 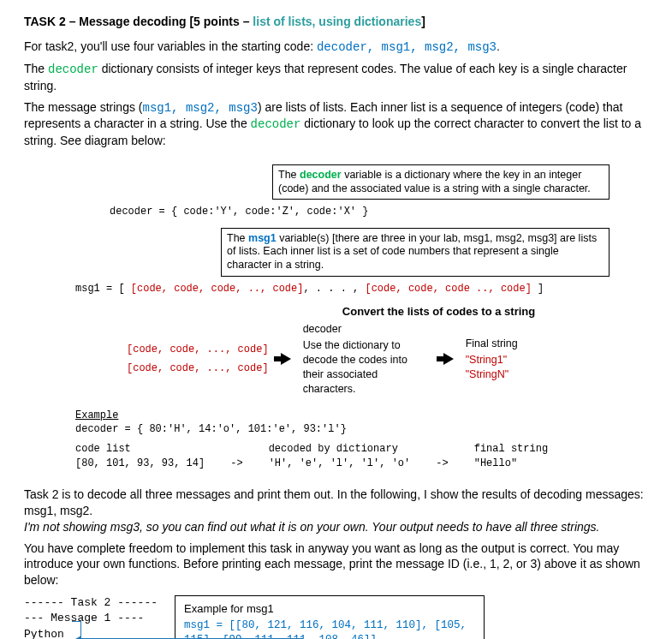 I want to click on dec-desc: Use the dictionary to decode the codes i…, so click(x=367, y=367).